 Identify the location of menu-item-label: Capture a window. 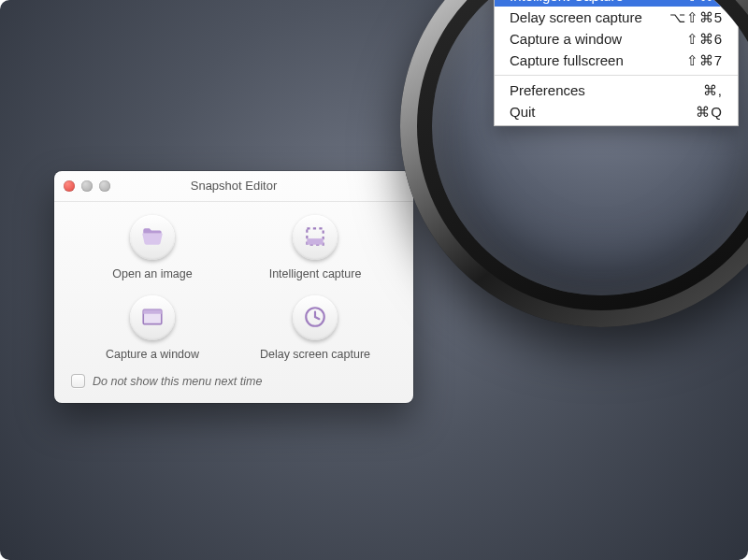
(566, 39).